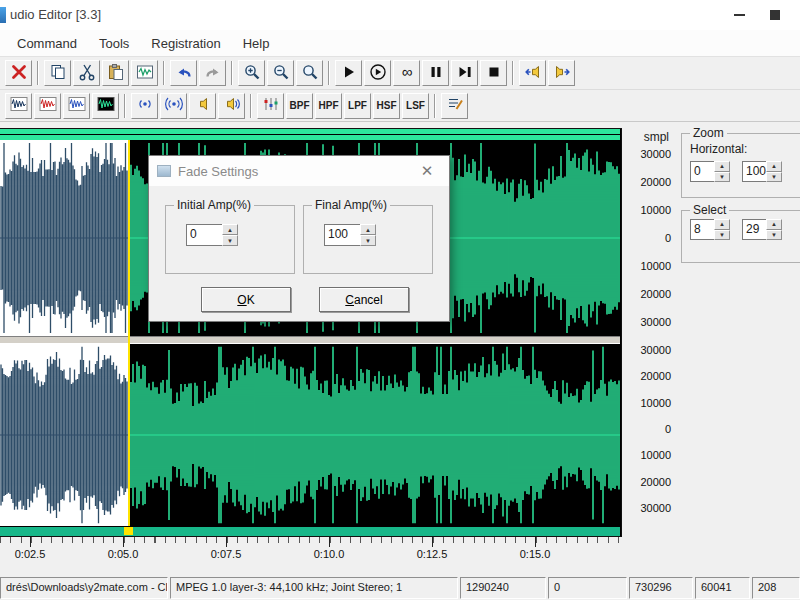  I want to click on equalizer-button, so click(270, 106).